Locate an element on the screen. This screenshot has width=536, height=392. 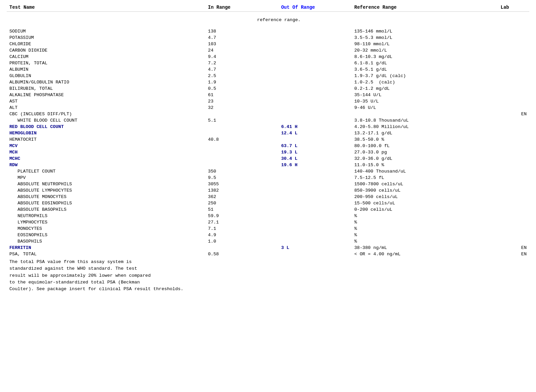
table-row: MONOCYTES7.1% is located at coordinates (268, 228).